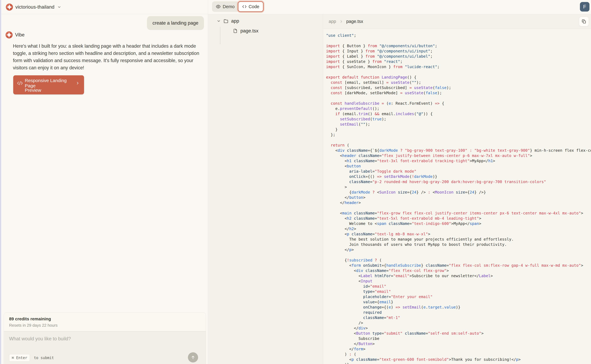  Describe the element at coordinates (218, 7) in the screenshot. I see `eye-icon` at that location.